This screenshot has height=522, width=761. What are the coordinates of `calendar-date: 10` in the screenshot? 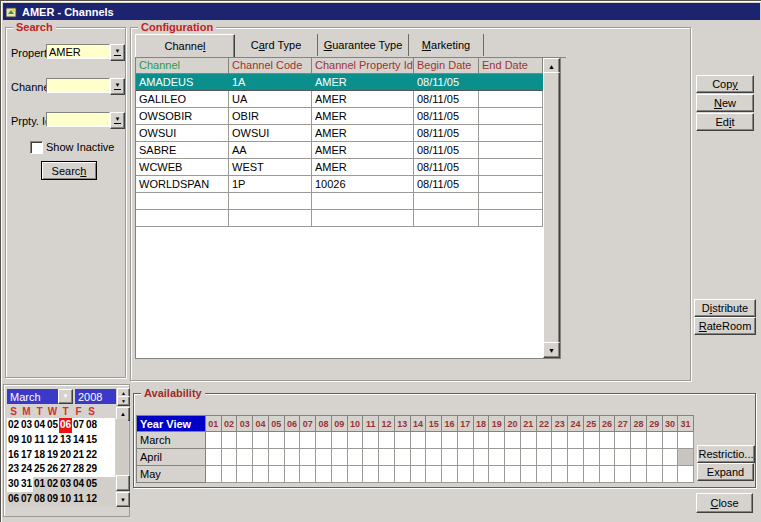 It's located at (66, 500).